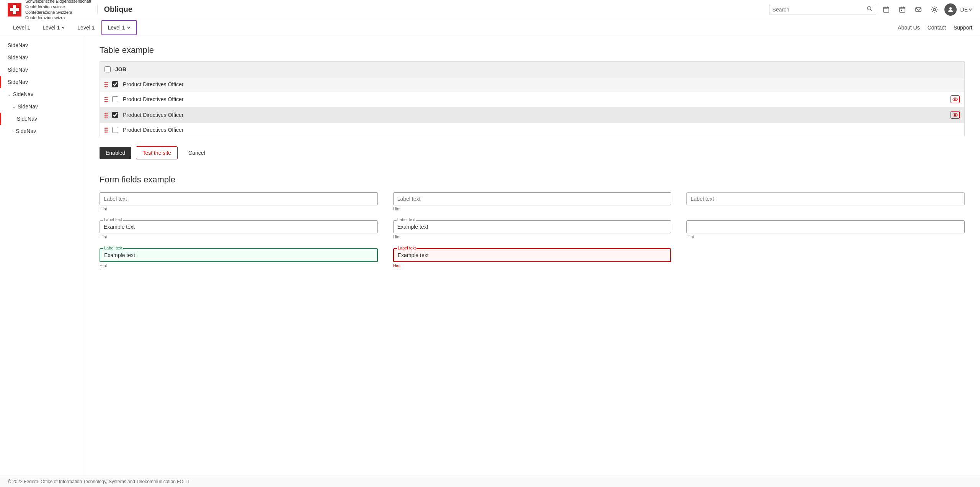 This screenshot has height=487, width=980. What do you see at coordinates (54, 28) in the screenshot?
I see `nav-item-level1-2: Level 1` at bounding box center [54, 28].